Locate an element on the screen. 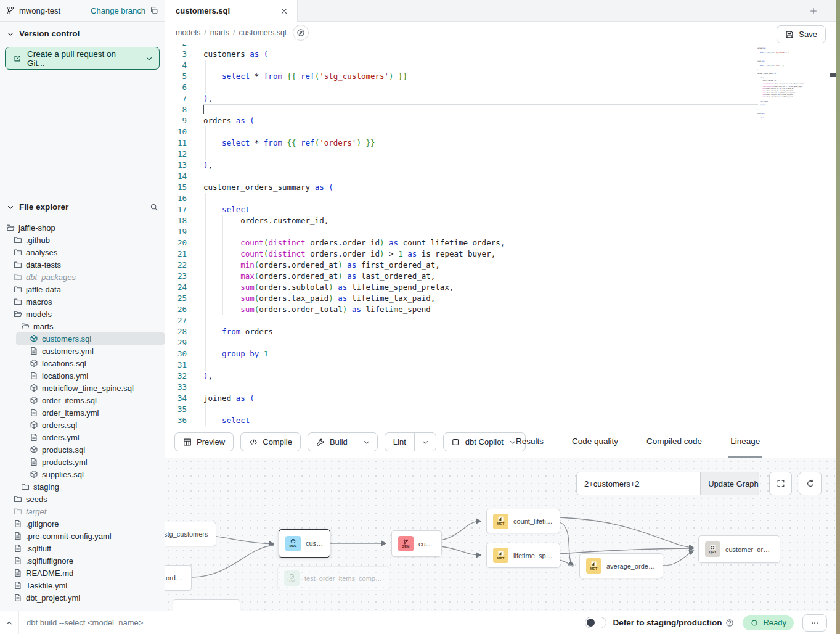 Image resolution: width=840 pixels, height=634 pixels. code-line-15: 15customer_orders_summary as ( is located at coordinates (497, 187).